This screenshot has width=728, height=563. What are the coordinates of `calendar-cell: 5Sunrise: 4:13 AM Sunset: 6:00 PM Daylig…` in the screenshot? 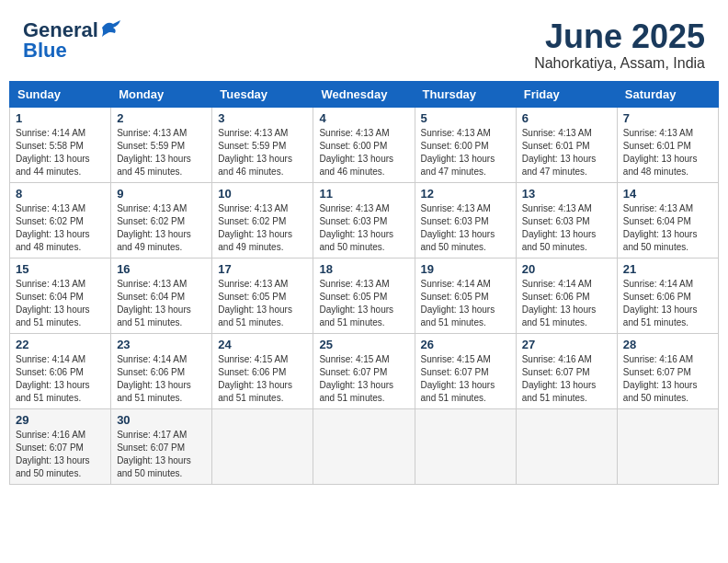 It's located at (465, 144).